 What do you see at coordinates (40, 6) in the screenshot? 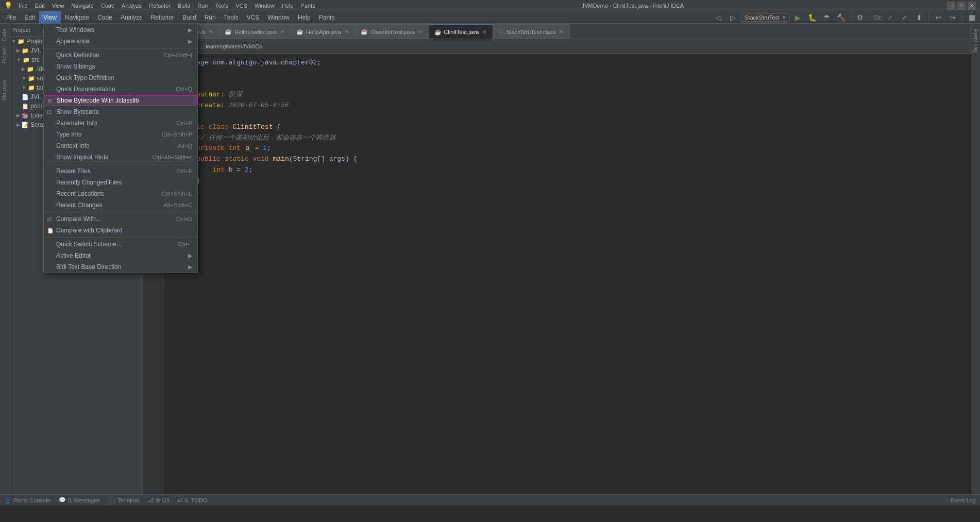
I see `menu-item-edit: Edit` at bounding box center [40, 6].